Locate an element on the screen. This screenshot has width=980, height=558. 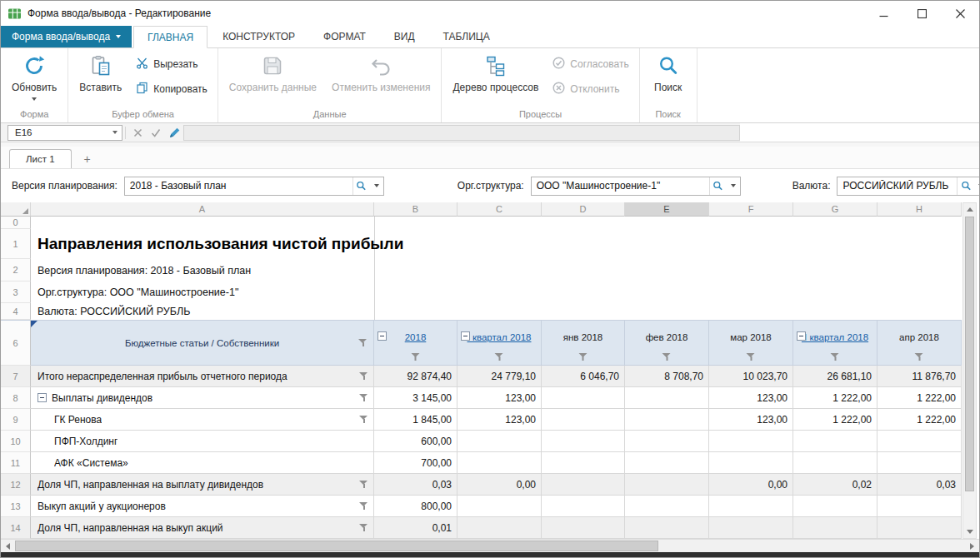
value-cell: 0,02 is located at coordinates (835, 485).